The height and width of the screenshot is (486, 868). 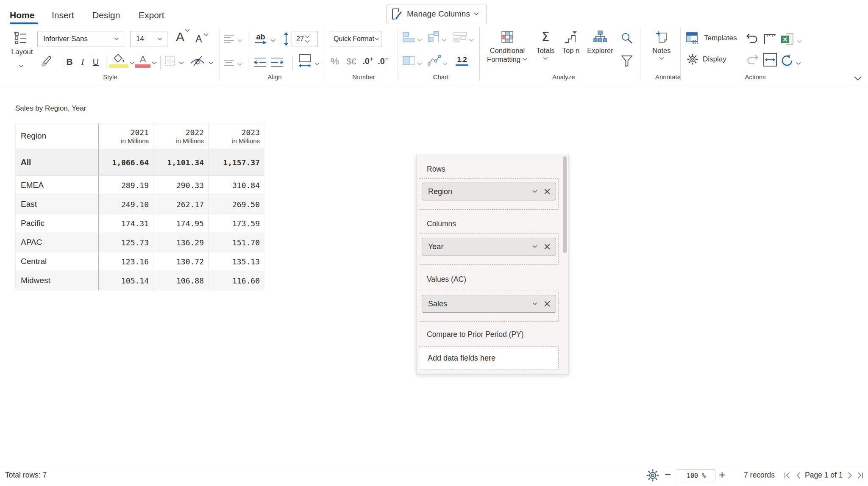 What do you see at coordinates (460, 37) in the screenshot?
I see `chart-layout-button` at bounding box center [460, 37].